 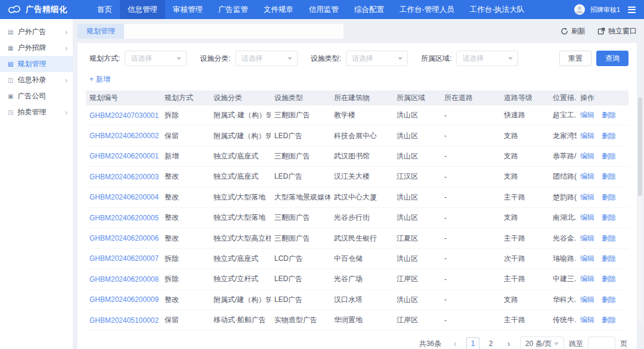 What do you see at coordinates (123, 116) in the screenshot?
I see `plan-id-link: GHBM202407030001` at bounding box center [123, 116].